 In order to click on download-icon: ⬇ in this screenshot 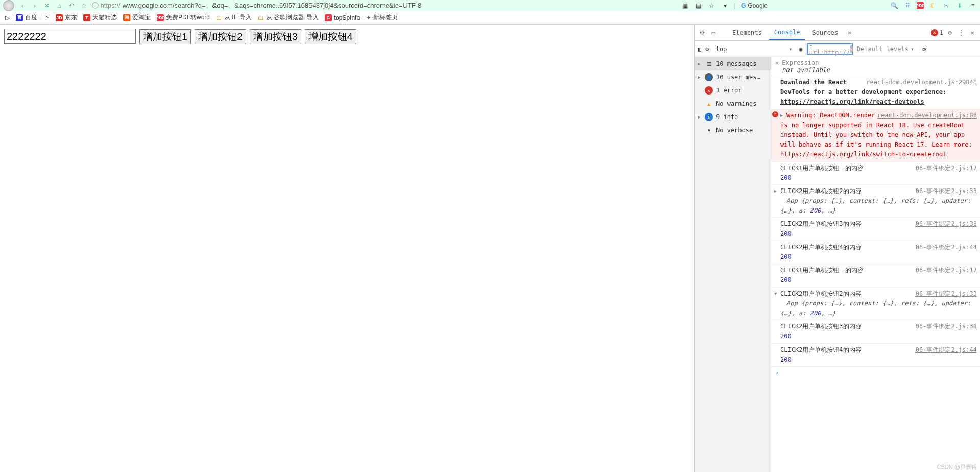, I will do `click(960, 6)`.